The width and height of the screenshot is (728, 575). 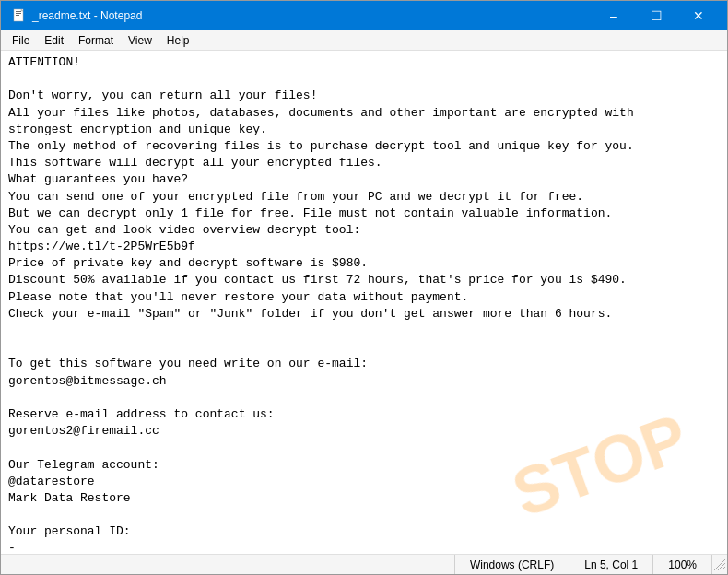 What do you see at coordinates (53, 41) in the screenshot?
I see `menu-edit: Edit` at bounding box center [53, 41].